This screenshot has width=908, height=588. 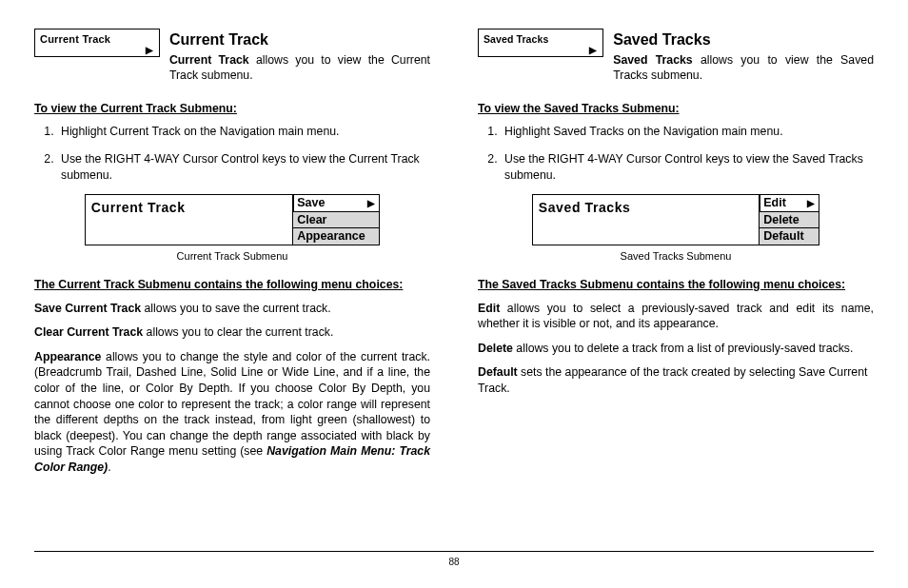 What do you see at coordinates (310, 204) in the screenshot?
I see `opt-label: Save` at bounding box center [310, 204].